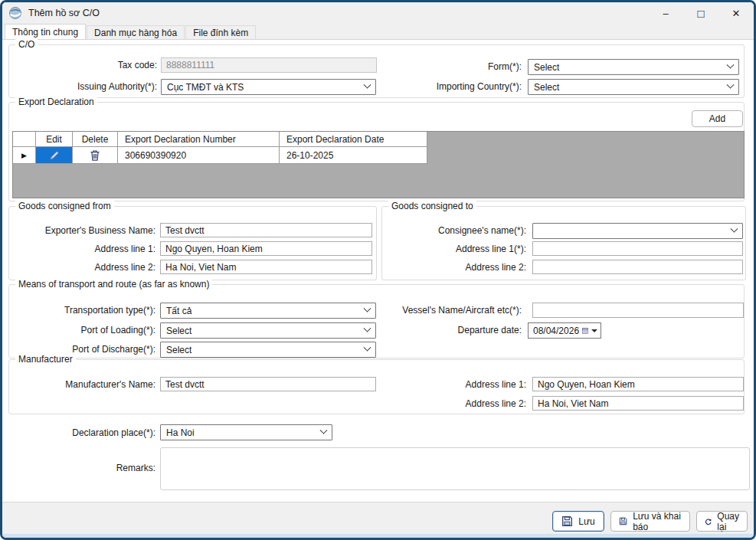 The image size is (756, 540). What do you see at coordinates (45, 31) in the screenshot?
I see `tab-thong-tin-chung: Thông tin chung` at bounding box center [45, 31].